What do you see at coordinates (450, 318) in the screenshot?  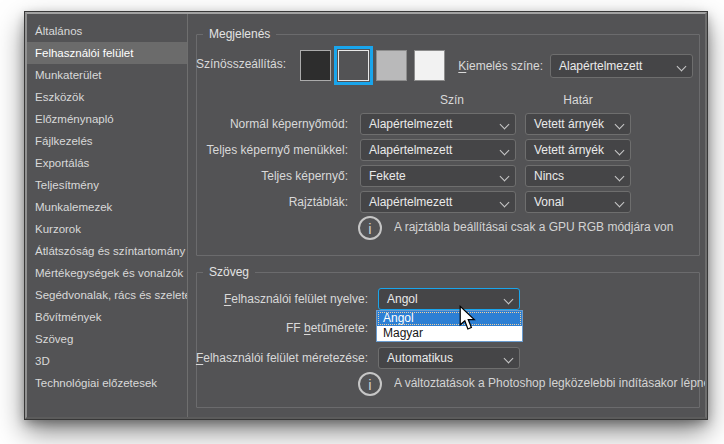 I see `dropdown-option-angol: Angol` at bounding box center [450, 318].